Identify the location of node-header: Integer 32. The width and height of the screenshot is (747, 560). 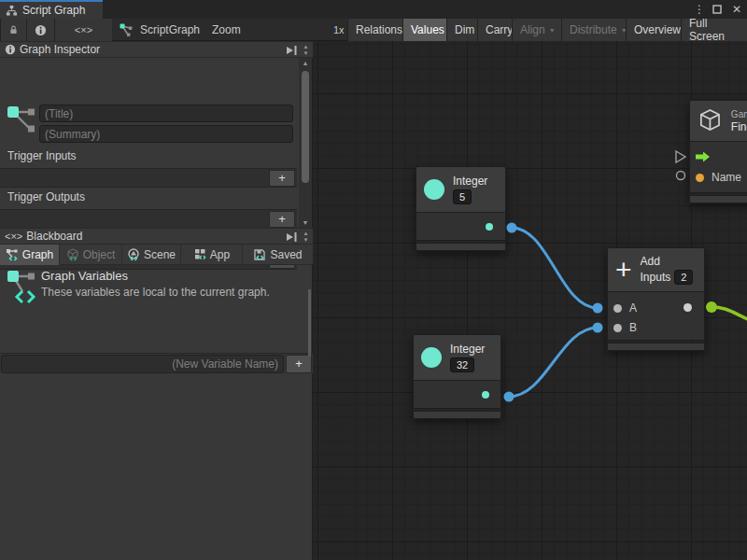
(458, 357).